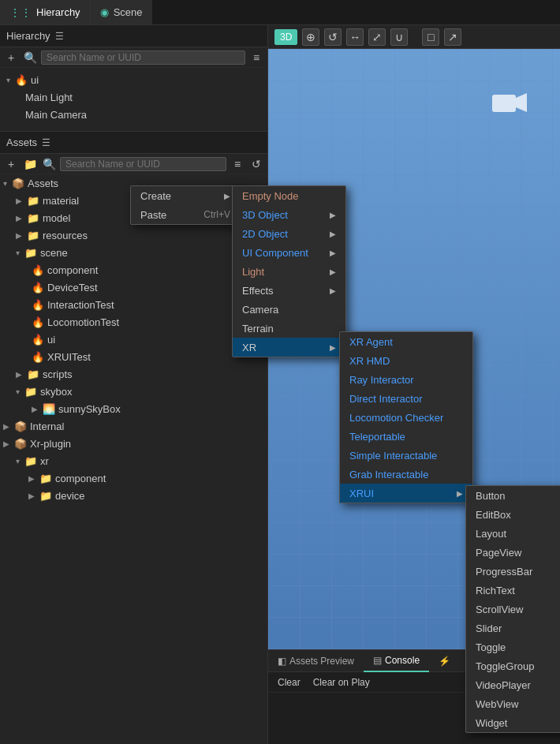 The height and width of the screenshot is (744, 560). I want to click on effects-item: Effects ▶, so click(289, 290).